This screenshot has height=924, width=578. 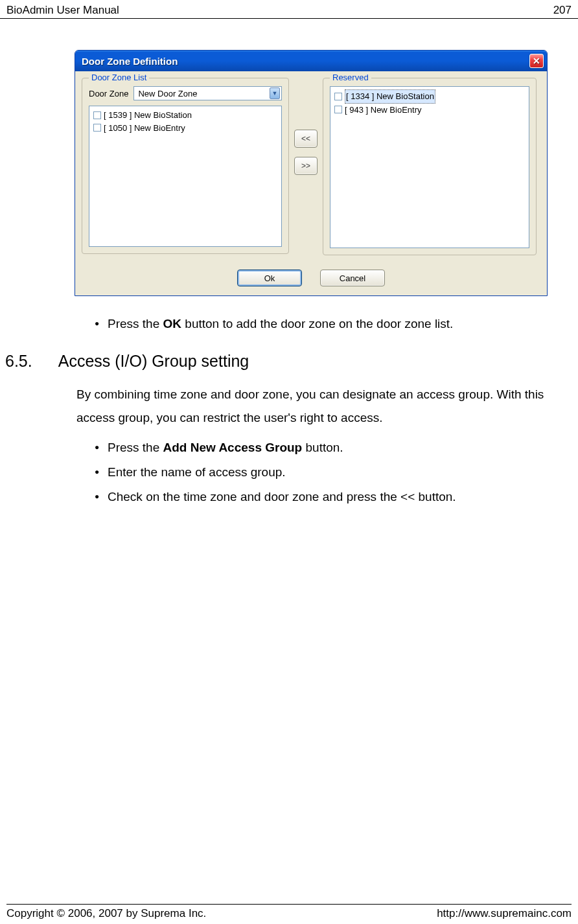 What do you see at coordinates (323, 448) in the screenshot?
I see `bullet-item: Press the Add New Access Group button.` at bounding box center [323, 448].